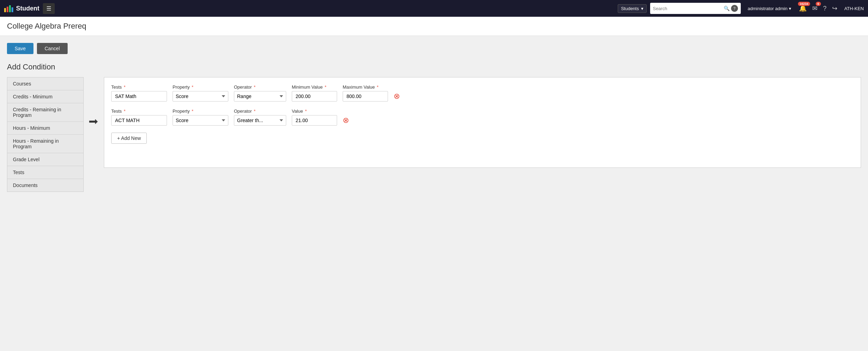  I want to click on logout-icon: ↪, so click(835, 8).